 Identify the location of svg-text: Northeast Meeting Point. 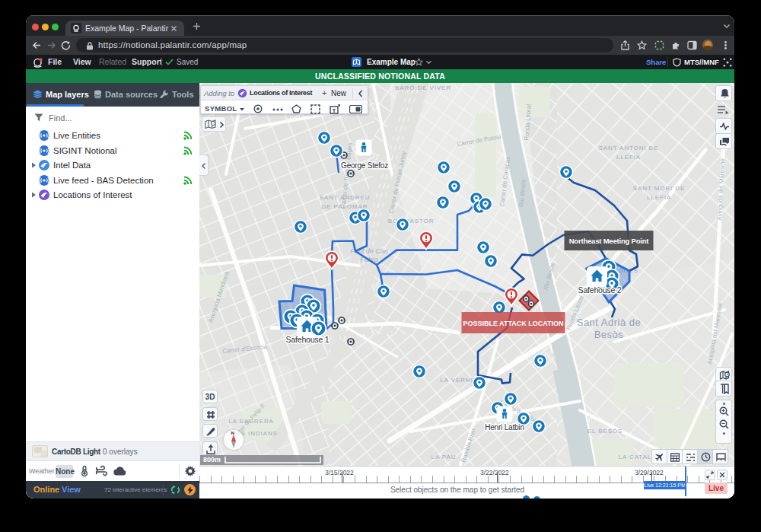
(610, 241).